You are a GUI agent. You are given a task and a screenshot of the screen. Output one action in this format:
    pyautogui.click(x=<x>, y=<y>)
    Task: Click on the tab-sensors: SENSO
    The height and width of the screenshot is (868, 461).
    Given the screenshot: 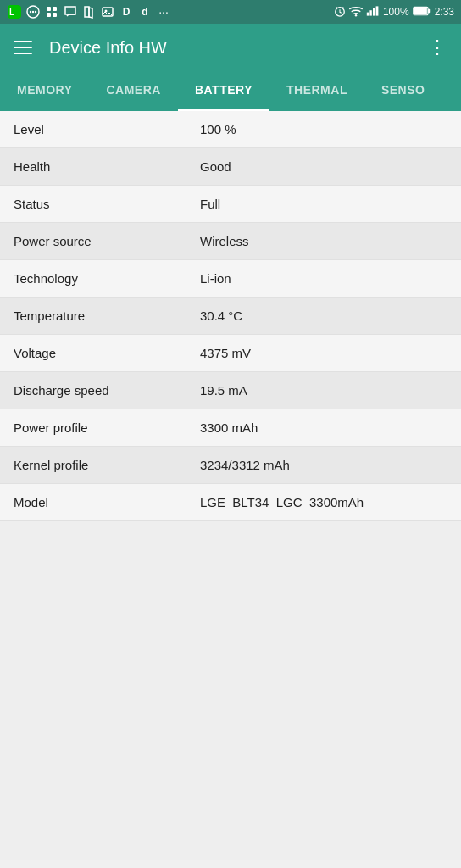 What is the action you would take?
    pyautogui.click(x=403, y=92)
    